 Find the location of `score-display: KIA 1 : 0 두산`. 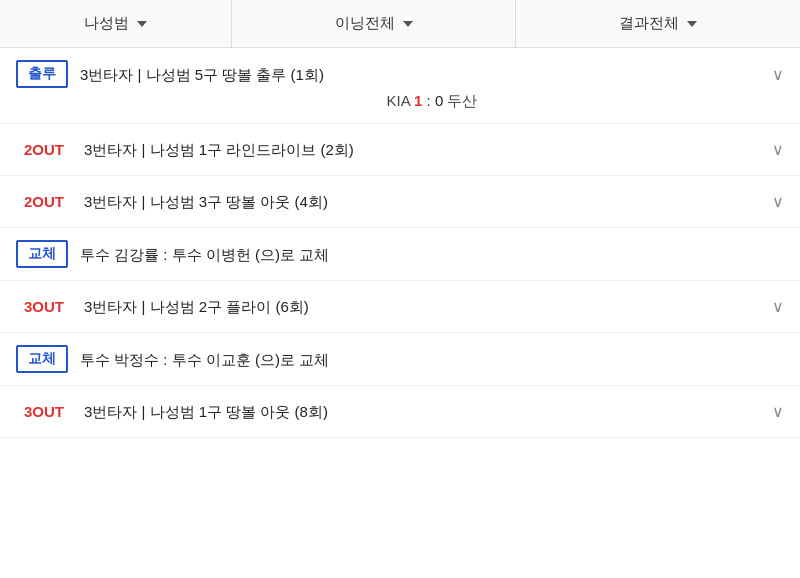

score-display: KIA 1 : 0 두산 is located at coordinates (400, 102).